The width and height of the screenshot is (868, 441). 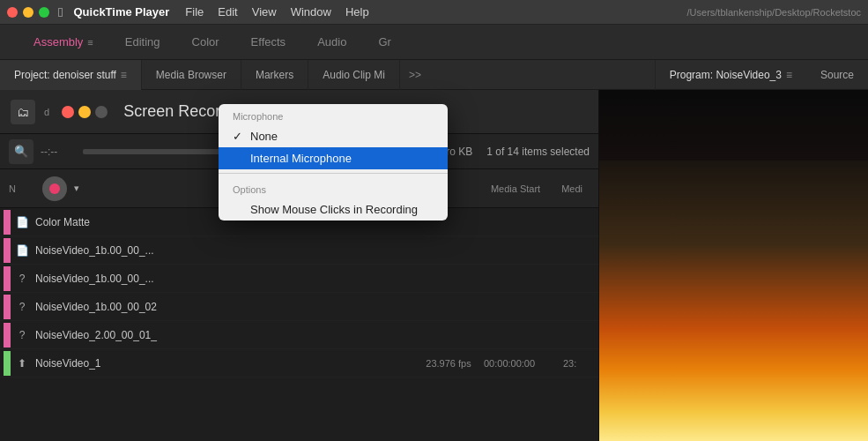 What do you see at coordinates (58, 152) in the screenshot?
I see `timecode-display: --:--` at bounding box center [58, 152].